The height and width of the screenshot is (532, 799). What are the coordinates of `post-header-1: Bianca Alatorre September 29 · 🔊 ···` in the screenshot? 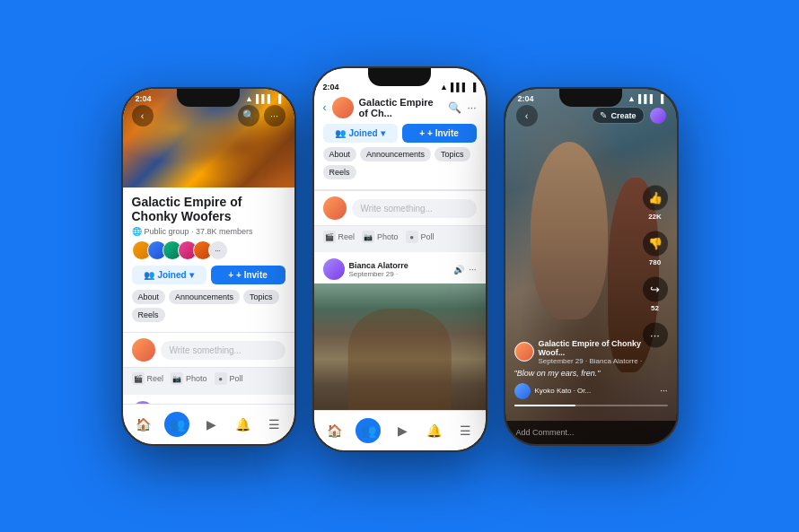 It's located at (208, 398).